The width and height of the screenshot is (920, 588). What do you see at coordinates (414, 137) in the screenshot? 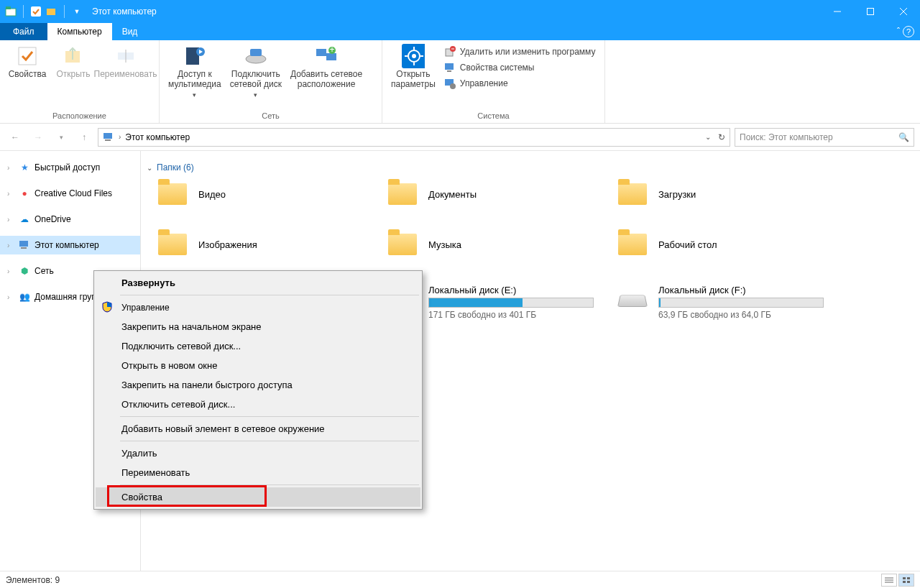
I see `address-bar: › Этот компьютер ⌄ ↻` at bounding box center [414, 137].